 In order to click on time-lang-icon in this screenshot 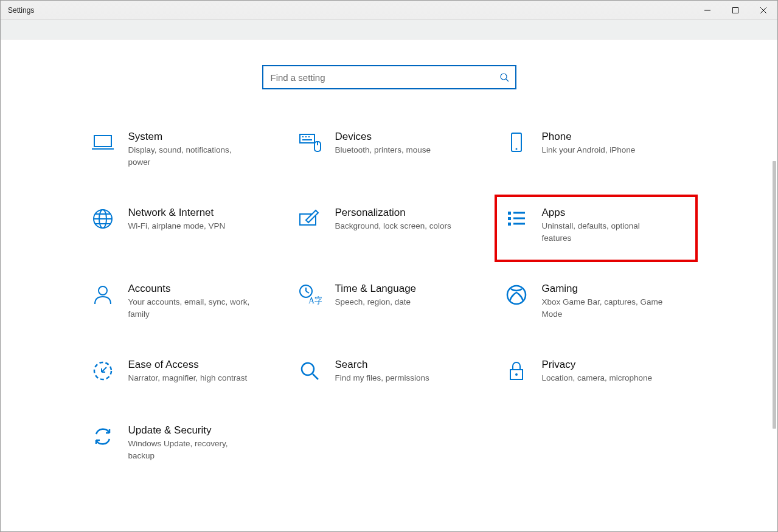, I will do `click(310, 296)`.